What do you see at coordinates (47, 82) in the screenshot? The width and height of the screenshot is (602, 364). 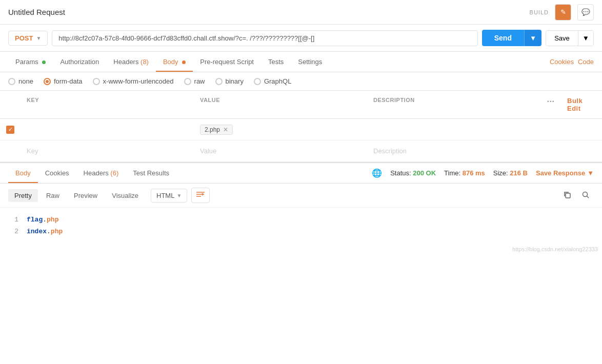 I see `radio-form-data-circle` at bounding box center [47, 82].